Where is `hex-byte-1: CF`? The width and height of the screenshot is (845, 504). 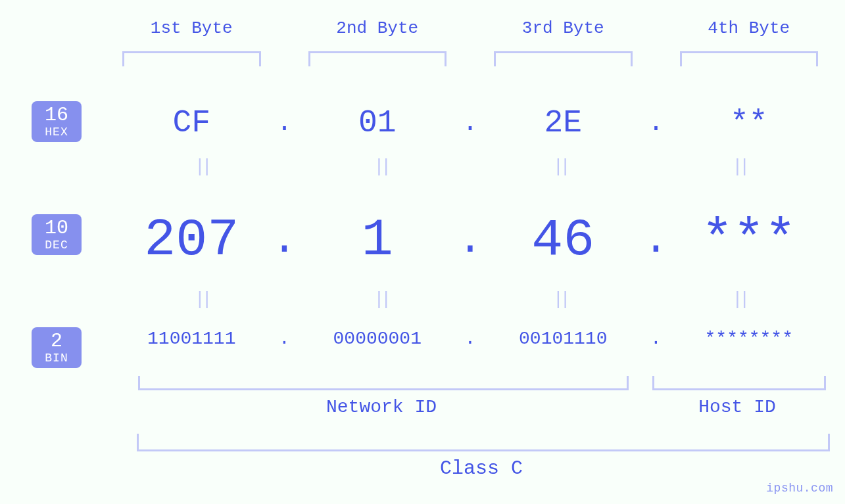 hex-byte-1: CF is located at coordinates (192, 123).